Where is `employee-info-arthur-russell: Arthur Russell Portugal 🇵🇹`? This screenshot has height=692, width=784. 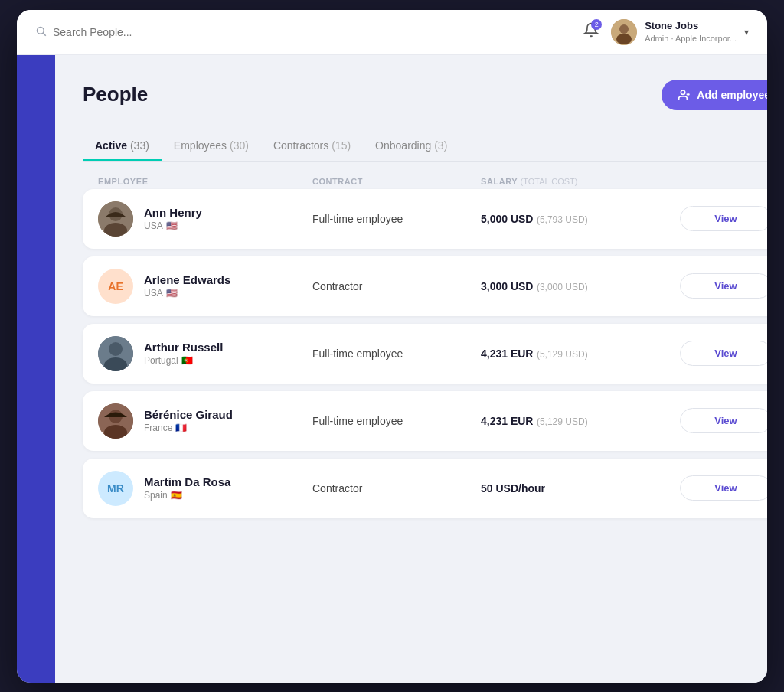 employee-info-arthur-russell: Arthur Russell Portugal 🇵🇹 is located at coordinates (205, 354).